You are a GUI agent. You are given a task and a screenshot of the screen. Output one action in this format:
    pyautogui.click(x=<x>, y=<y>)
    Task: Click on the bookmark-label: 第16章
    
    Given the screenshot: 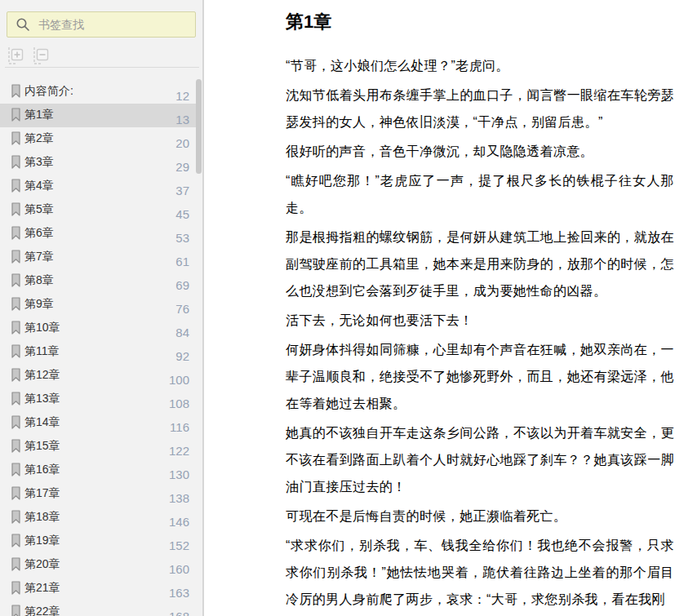 What is the action you would take?
    pyautogui.click(x=42, y=470)
    